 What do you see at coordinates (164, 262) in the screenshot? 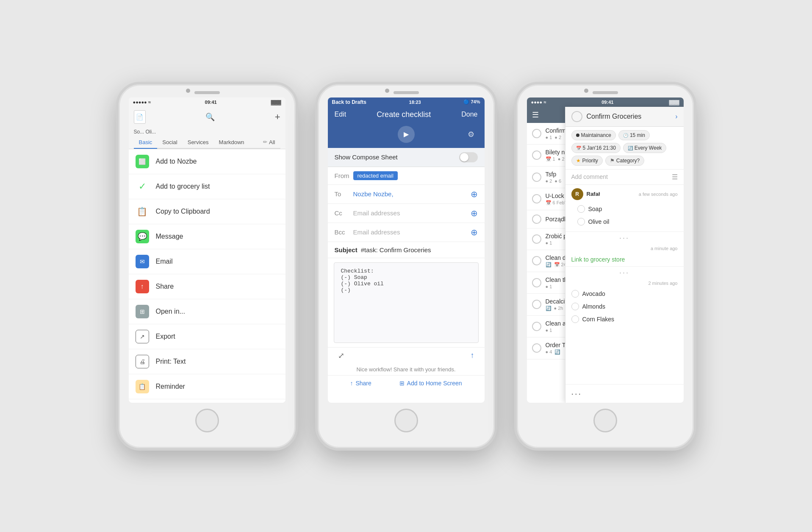
I see `email-label: Email` at bounding box center [164, 262].